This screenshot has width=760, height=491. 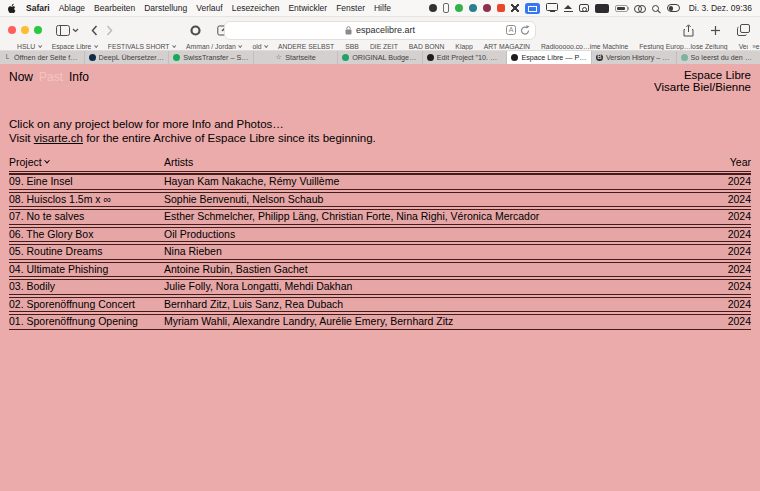 I want to click on browser-tab: ORIGINAL Budget 202…, so click(x=380, y=58).